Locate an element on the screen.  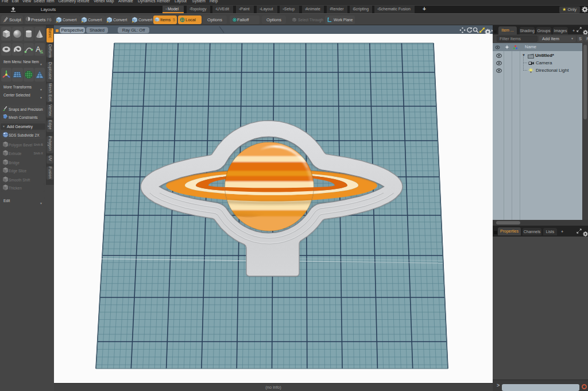
gear-icon is located at coordinates (585, 10).